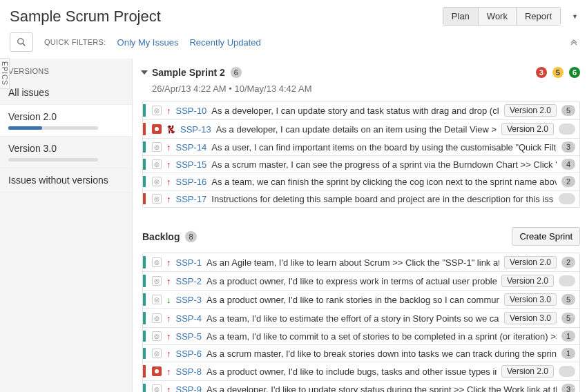 This screenshot has width=587, height=392. What do you see at coordinates (53, 128) in the screenshot?
I see `version-progress` at bounding box center [53, 128].